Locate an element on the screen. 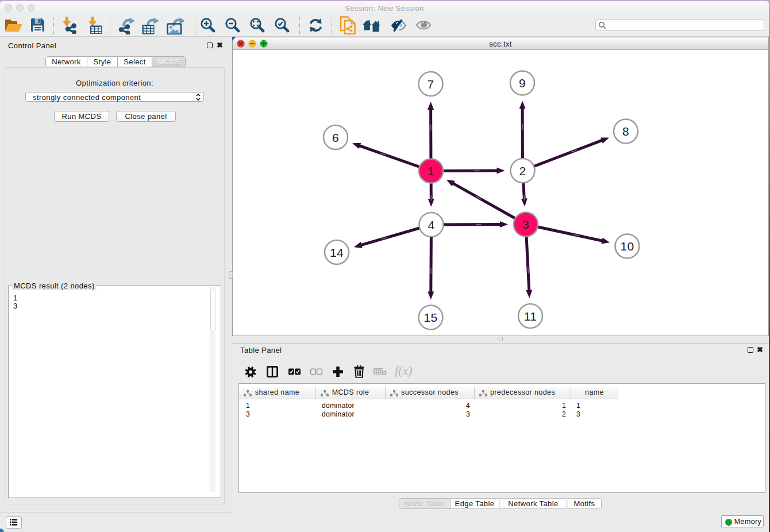 The width and height of the screenshot is (770, 532). svg-text: 1 is located at coordinates (431, 171).